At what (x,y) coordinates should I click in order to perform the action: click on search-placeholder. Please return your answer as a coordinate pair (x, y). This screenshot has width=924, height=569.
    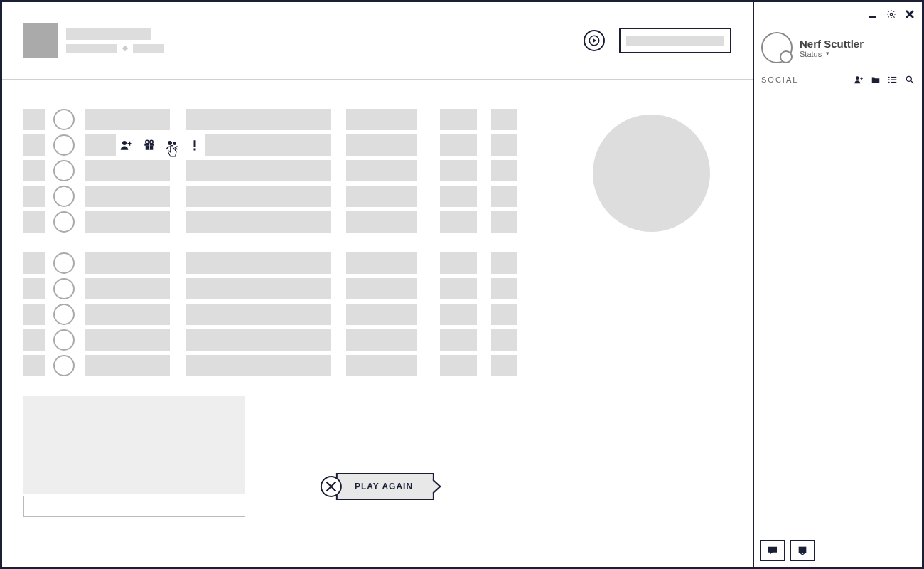
    Looking at the image, I should click on (675, 41).